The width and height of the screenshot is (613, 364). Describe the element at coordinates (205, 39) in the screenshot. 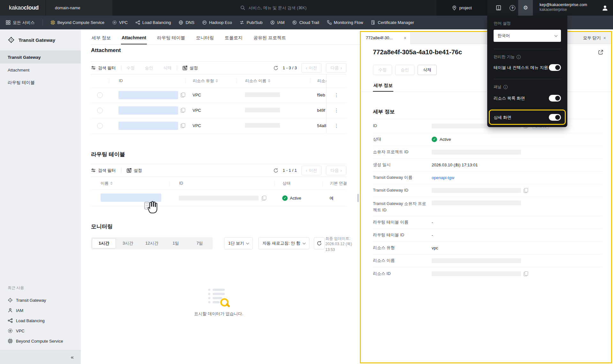

I see `tab-monitoring: 모니터링` at that location.